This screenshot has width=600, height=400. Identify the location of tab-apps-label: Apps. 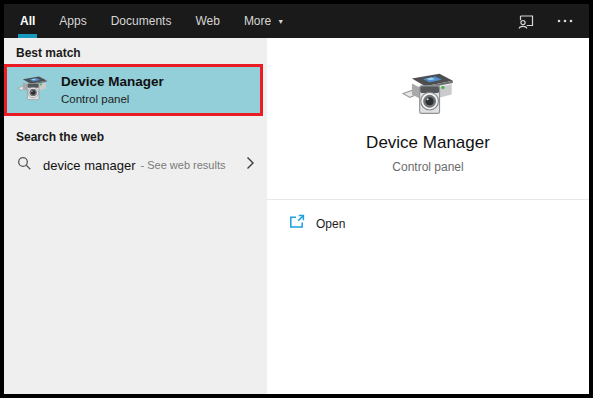
(72, 21).